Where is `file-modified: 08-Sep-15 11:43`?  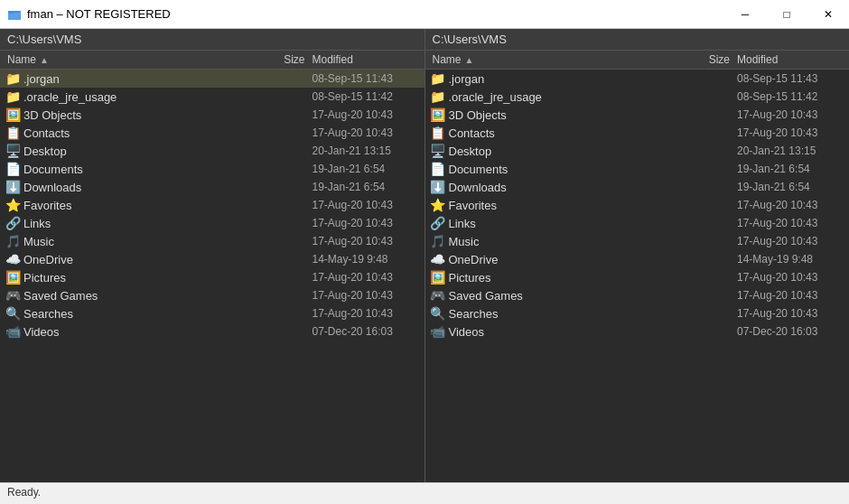
file-modified: 08-Sep-15 11:43 is located at coordinates (367, 79).